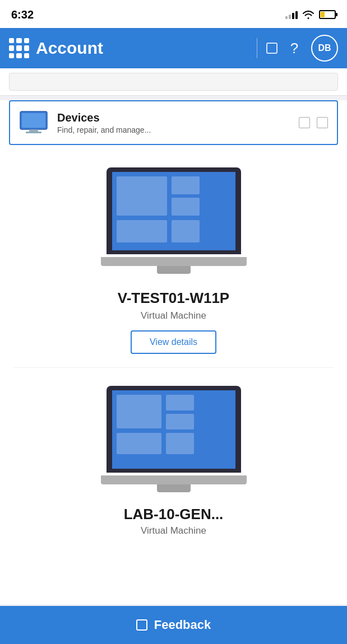  Describe the element at coordinates (174, 514) in the screenshot. I see `device-2-name: LAB-10-GEN...` at that location.